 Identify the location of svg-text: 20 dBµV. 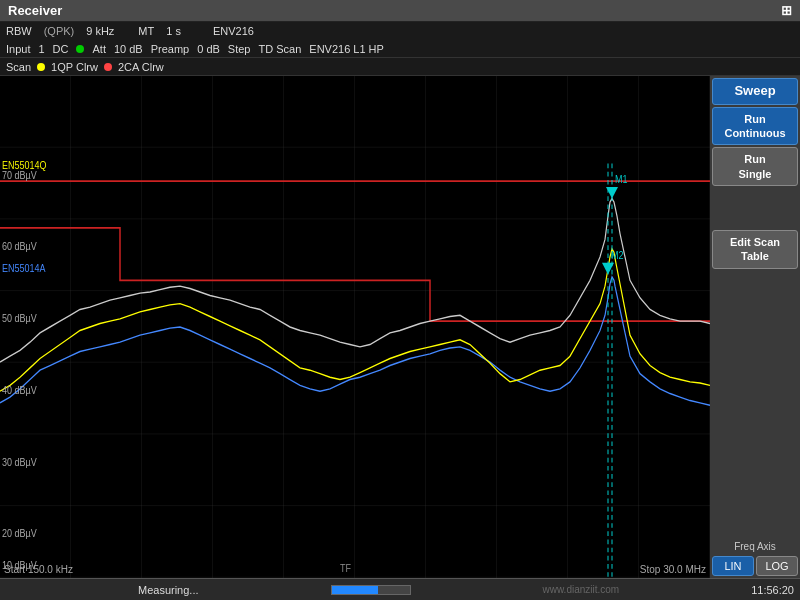
(20, 533).